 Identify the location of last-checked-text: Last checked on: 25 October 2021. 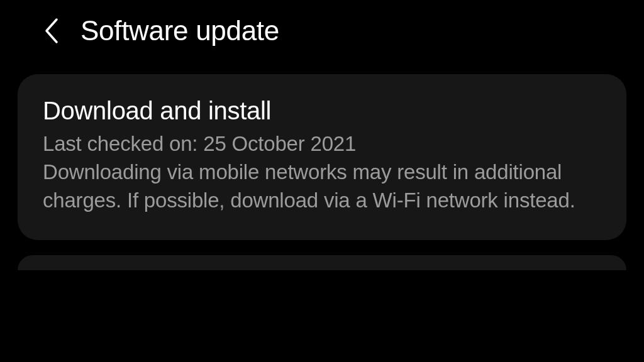
(322, 145).